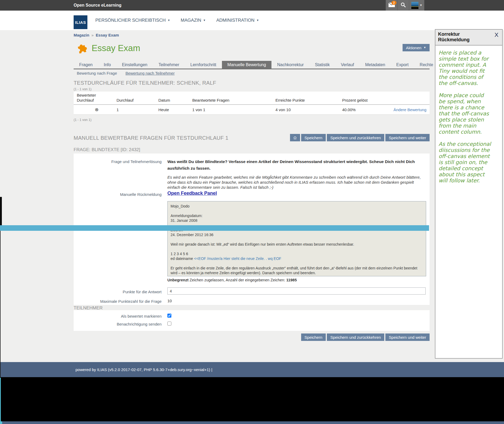 The image size is (504, 424). Describe the element at coordinates (118, 316) in the screenshot. I see `mark-scored-label: Als bewertet markieren` at that location.